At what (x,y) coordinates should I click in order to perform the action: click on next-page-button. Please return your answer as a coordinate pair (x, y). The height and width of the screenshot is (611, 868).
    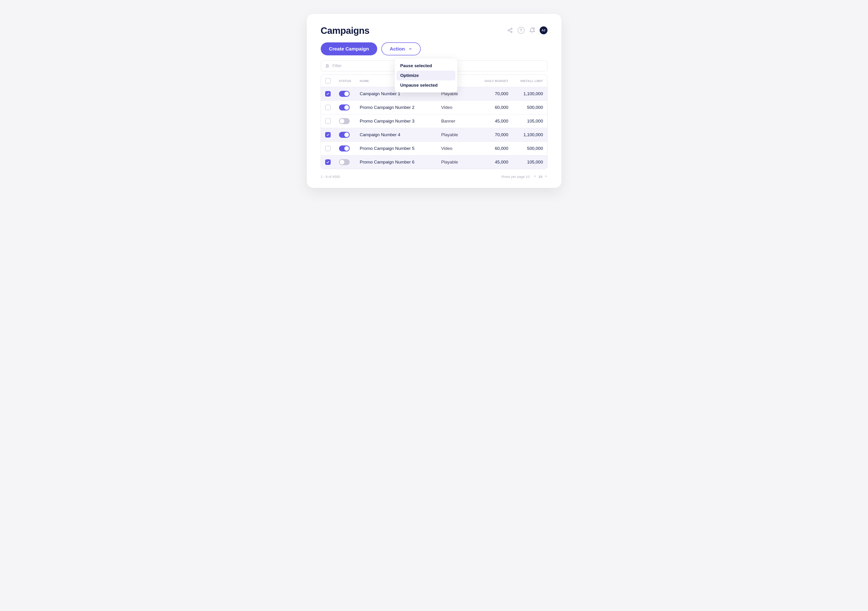
    Looking at the image, I should click on (546, 177).